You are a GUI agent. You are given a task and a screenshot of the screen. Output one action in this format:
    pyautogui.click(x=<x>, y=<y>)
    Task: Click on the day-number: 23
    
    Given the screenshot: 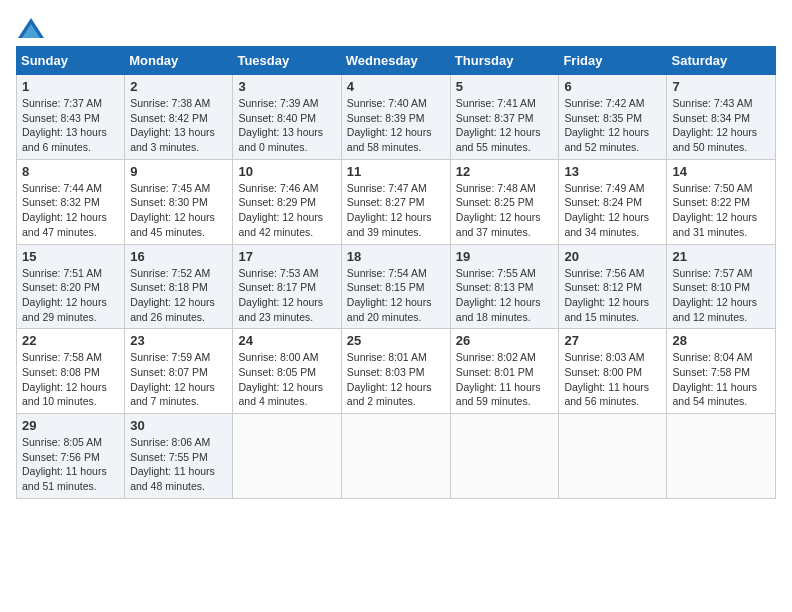 What is the action you would take?
    pyautogui.click(x=178, y=340)
    